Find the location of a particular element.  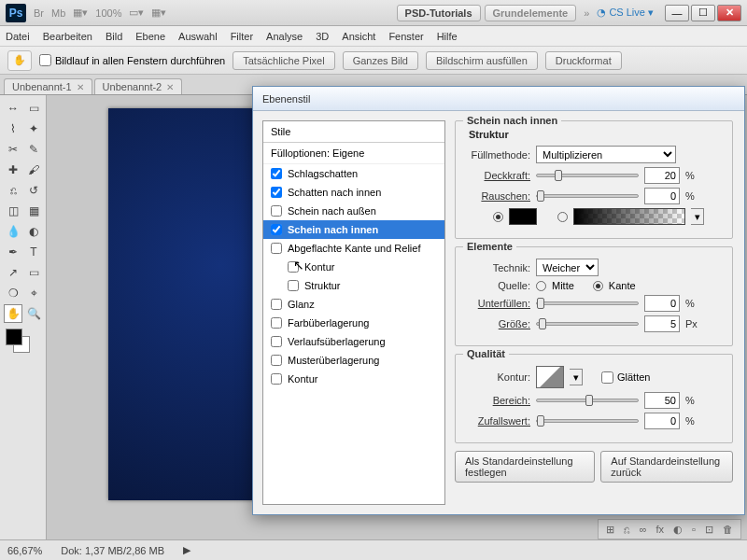

fx-abgeflacht: Abgeflachte Kante und Relief is located at coordinates (354, 248).